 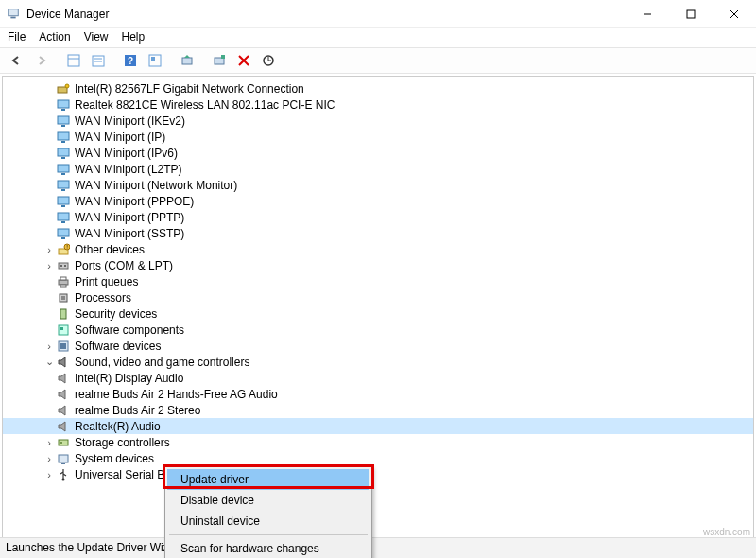 What do you see at coordinates (378, 14) in the screenshot?
I see `titlebar: Device Manager` at bounding box center [378, 14].